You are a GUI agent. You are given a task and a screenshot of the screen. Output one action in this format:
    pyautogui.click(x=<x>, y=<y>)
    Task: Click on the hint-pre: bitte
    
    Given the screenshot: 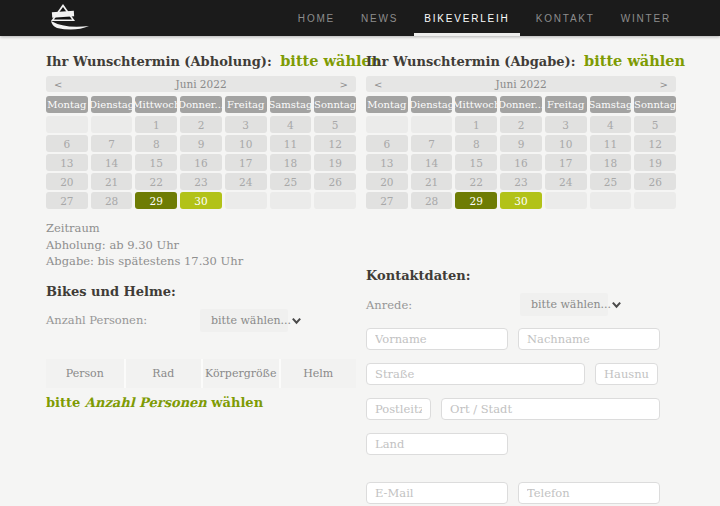 What is the action you would take?
    pyautogui.click(x=66, y=402)
    